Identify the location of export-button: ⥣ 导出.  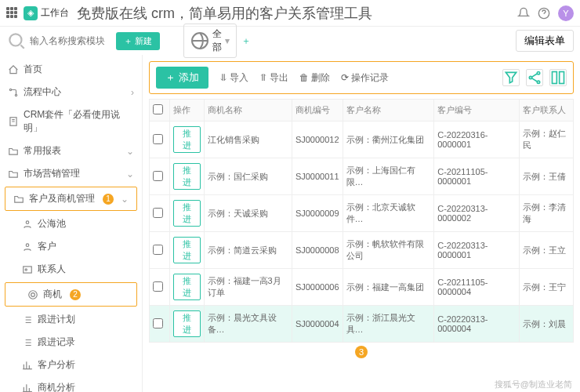
(274, 78).